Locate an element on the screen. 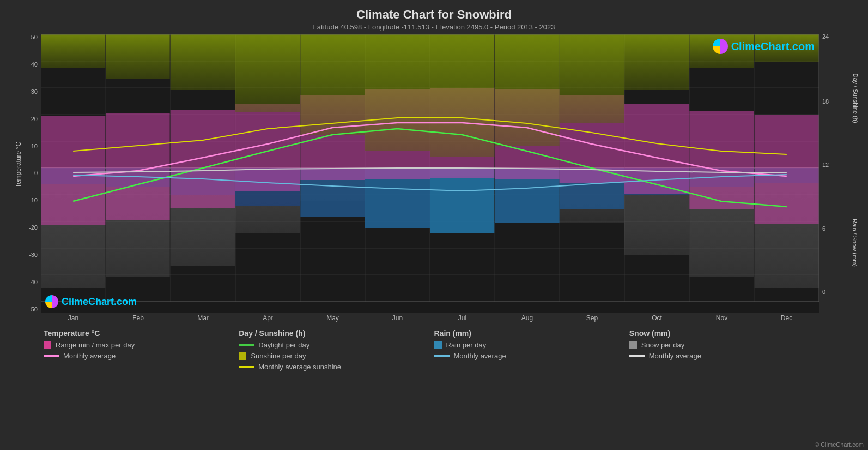 The width and height of the screenshot is (868, 450). logo-icon-top is located at coordinates (720, 46).